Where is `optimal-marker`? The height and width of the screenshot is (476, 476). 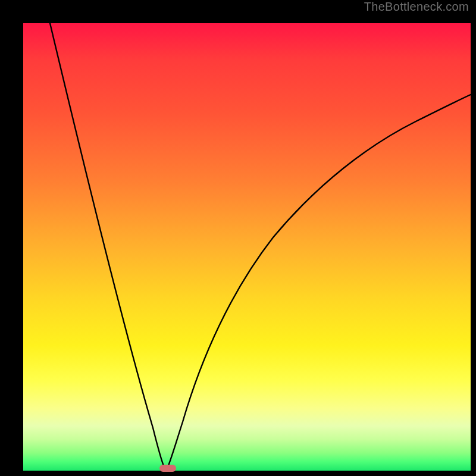
optimal-marker is located at coordinates (168, 468).